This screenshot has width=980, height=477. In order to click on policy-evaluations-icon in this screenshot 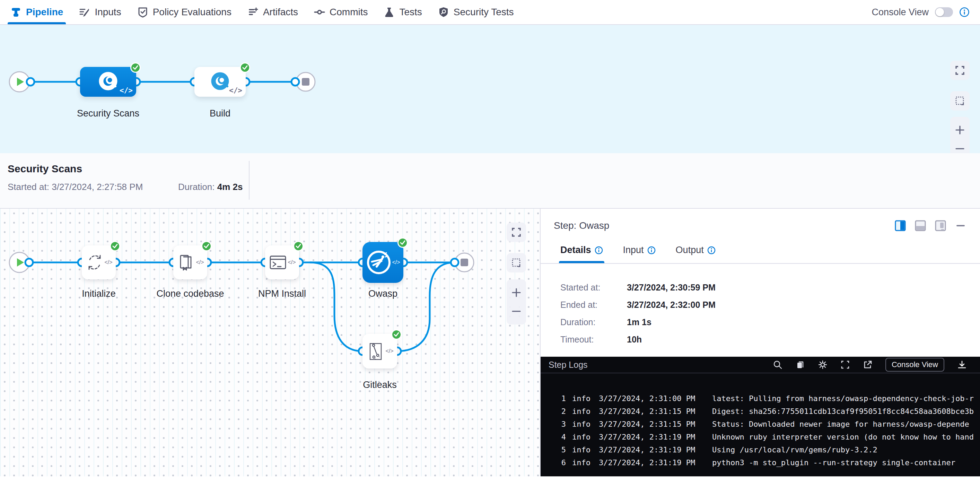, I will do `click(143, 12)`.